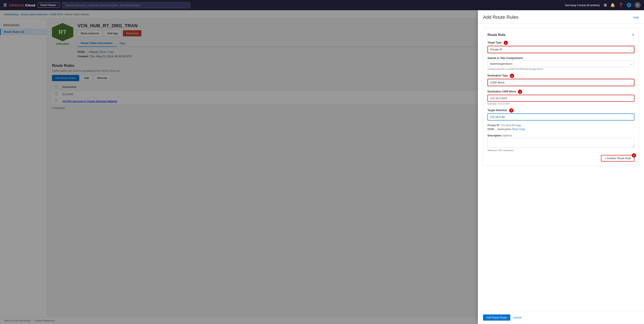  I want to click on help-icon: ❓, so click(621, 5).